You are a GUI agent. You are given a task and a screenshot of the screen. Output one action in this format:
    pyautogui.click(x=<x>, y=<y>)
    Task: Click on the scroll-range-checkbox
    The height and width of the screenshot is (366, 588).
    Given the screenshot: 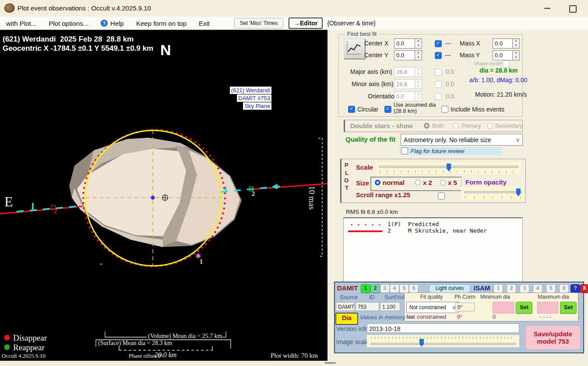 What is the action you would take?
    pyautogui.click(x=441, y=196)
    